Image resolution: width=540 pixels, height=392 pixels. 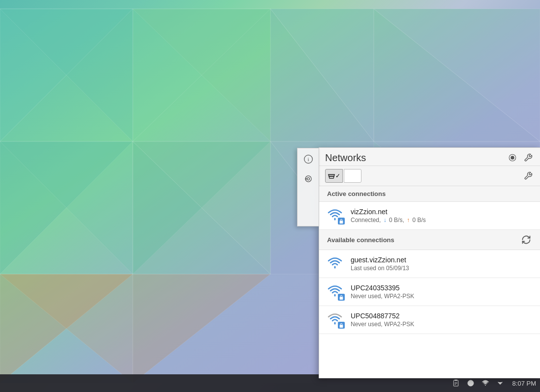 What do you see at coordinates (442, 296) in the screenshot?
I see `network-details-upc240: Never used, WPA2-PSK` at bounding box center [442, 296].